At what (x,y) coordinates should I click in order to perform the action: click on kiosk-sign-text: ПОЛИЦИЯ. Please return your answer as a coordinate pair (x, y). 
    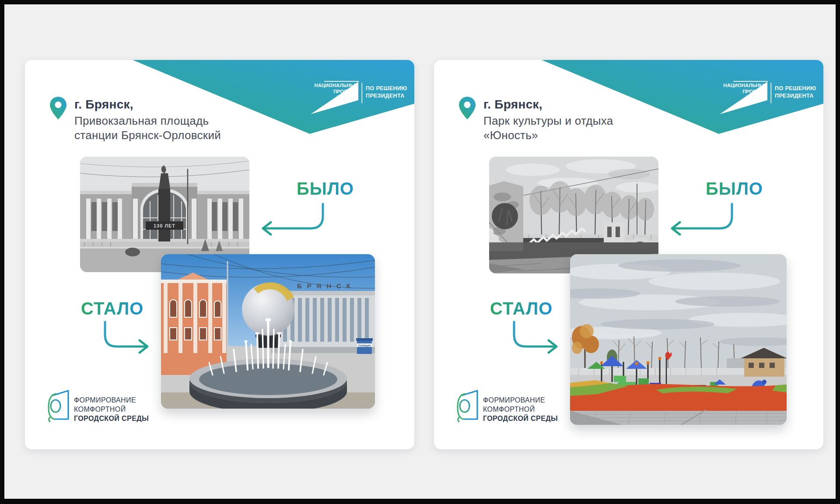
    Looking at the image, I should click on (364, 346).